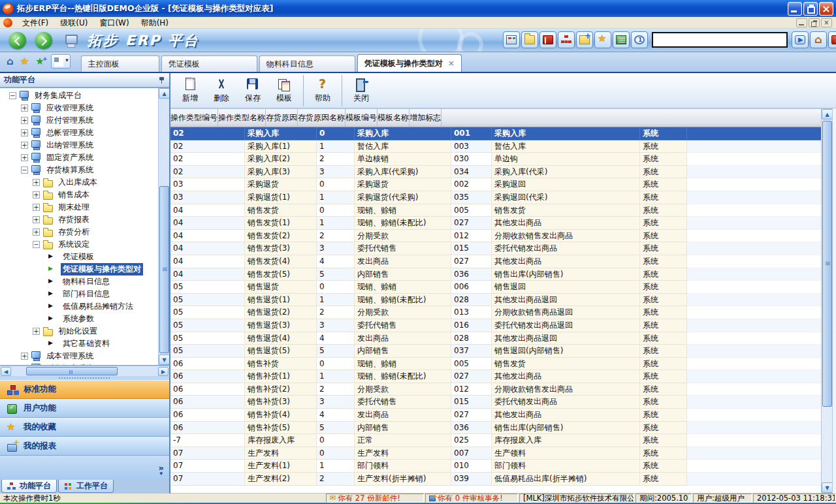  Describe the element at coordinates (79, 183) in the screenshot. I see `tree-item: 入出库成本` at that location.